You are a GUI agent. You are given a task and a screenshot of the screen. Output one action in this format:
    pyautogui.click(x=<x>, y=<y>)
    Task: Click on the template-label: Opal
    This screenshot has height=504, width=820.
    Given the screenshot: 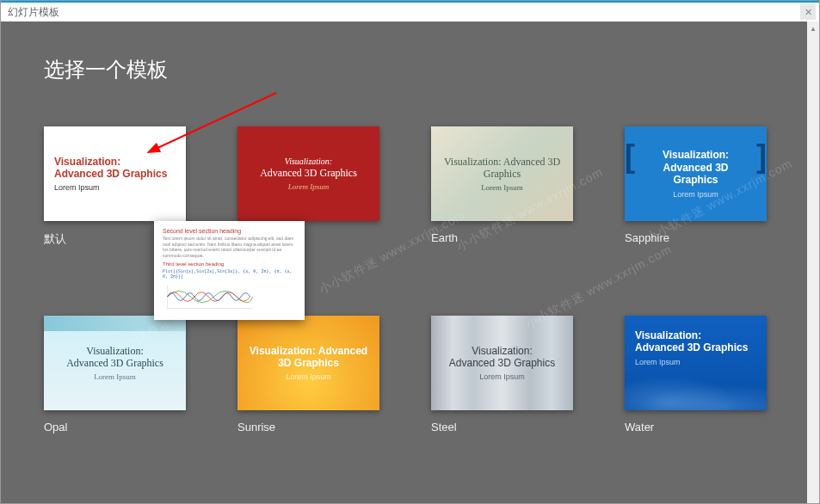 What is the action you would take?
    pyautogui.click(x=115, y=427)
    